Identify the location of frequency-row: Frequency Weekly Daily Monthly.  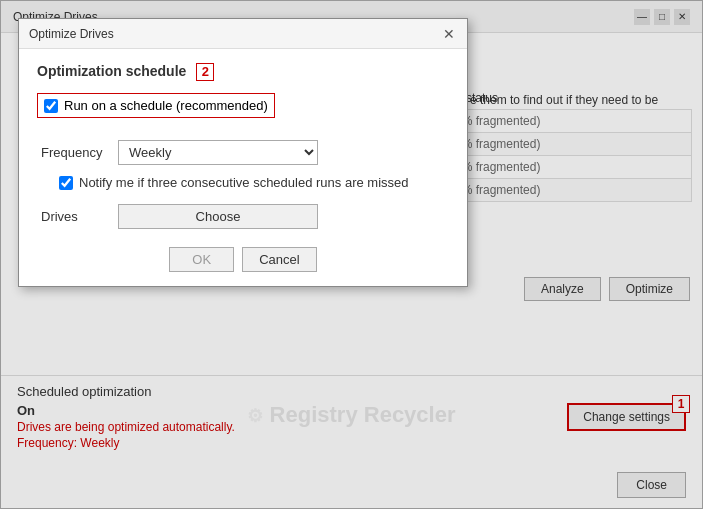
(245, 152).